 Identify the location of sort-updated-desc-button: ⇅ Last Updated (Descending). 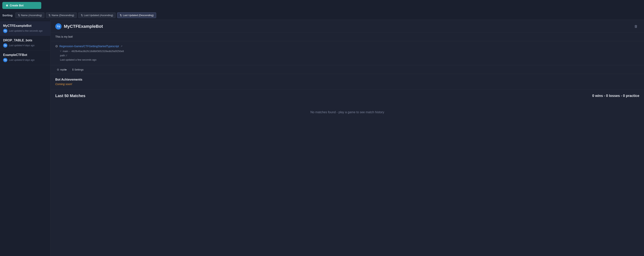
(137, 15).